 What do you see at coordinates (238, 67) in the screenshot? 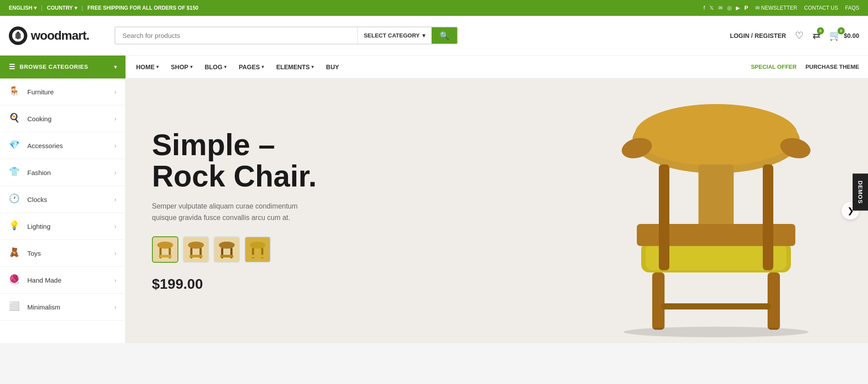
I see `main-nav: HOME ▾ SHOP ▾ BLOG ▾ PAGES ▾ ELEMENTS ▾ …` at bounding box center [238, 67].